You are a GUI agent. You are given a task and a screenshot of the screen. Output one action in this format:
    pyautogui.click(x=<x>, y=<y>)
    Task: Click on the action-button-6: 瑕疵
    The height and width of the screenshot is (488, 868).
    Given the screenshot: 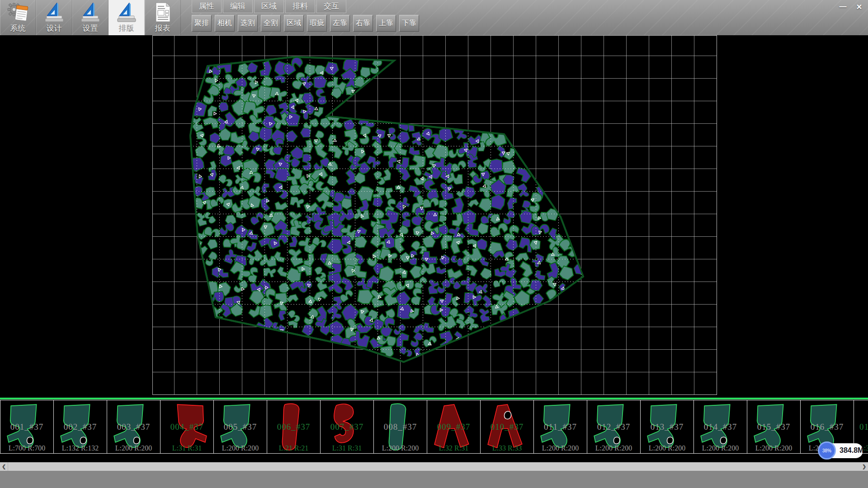 What is the action you would take?
    pyautogui.click(x=317, y=23)
    